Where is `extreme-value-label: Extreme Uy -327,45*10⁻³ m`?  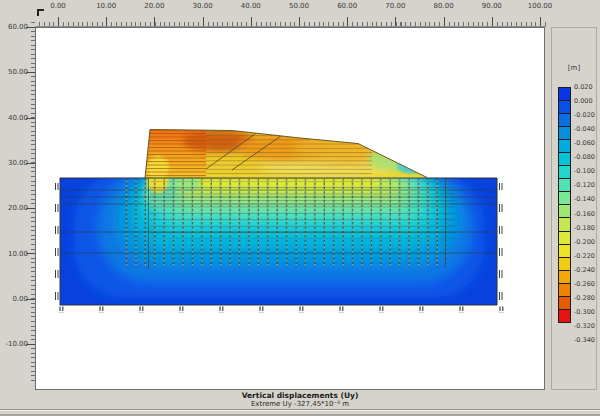
extreme-value-label: Extreme Uy -327,45*10⁻³ m is located at coordinates (300, 404).